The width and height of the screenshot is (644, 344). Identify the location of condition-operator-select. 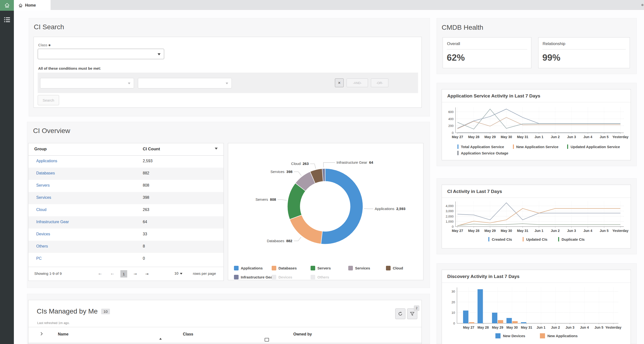
(185, 83).